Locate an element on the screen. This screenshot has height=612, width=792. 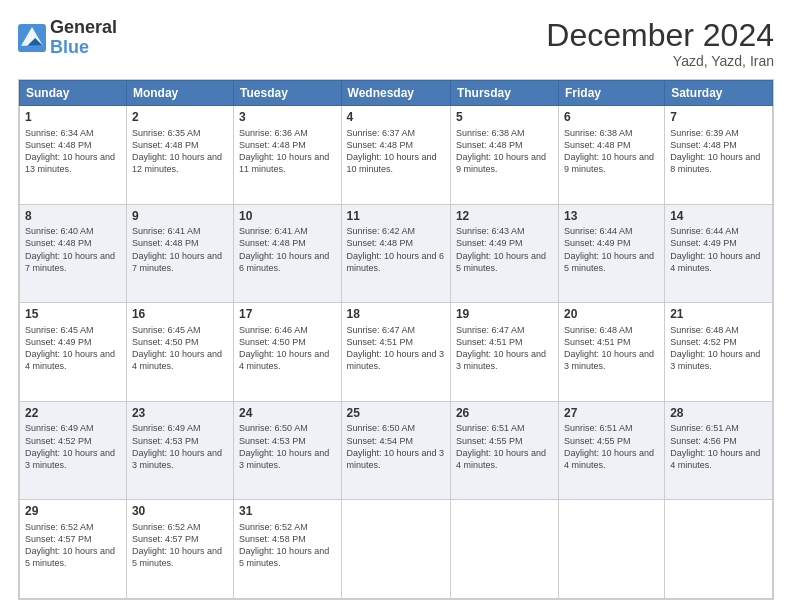
day-detail: Sunrise: 6:45 AM Sunset: 4:50 PM Dayligh… is located at coordinates (180, 348).